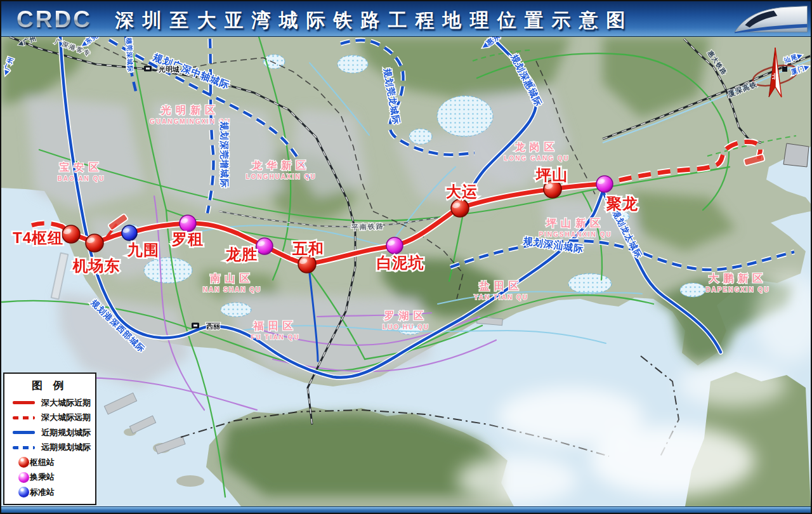  I want to click on station-label: 五和, so click(308, 249).